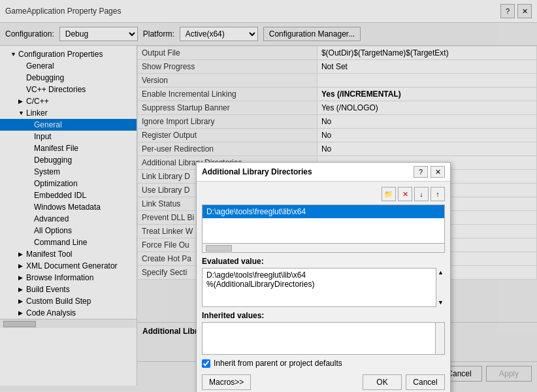 The image size is (537, 392). What do you see at coordinates (323, 229) in the screenshot?
I see `modal-list-container: D:\agde\tools\freeglut\lib\x64` at bounding box center [323, 229].